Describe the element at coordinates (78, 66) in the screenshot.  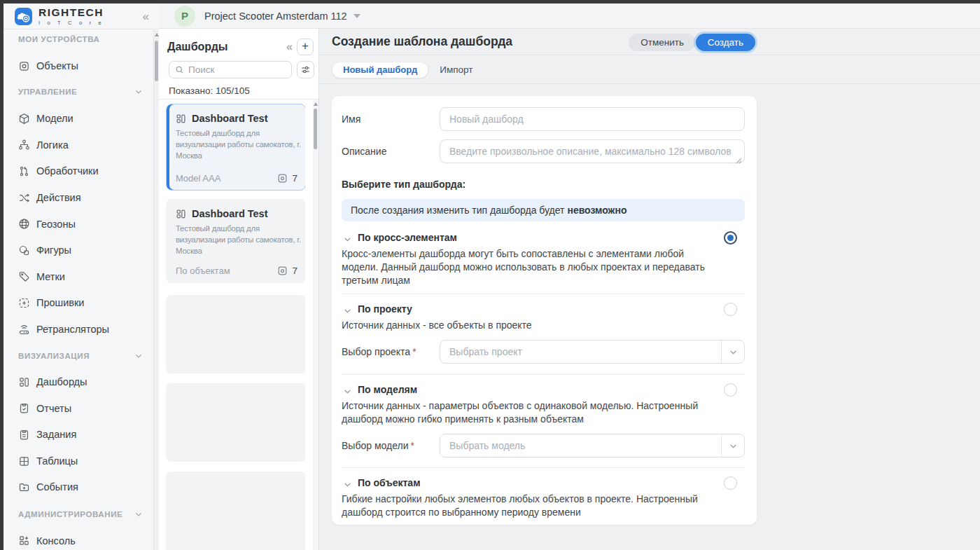
I see `sidebar-item-objects: Объекты` at that location.